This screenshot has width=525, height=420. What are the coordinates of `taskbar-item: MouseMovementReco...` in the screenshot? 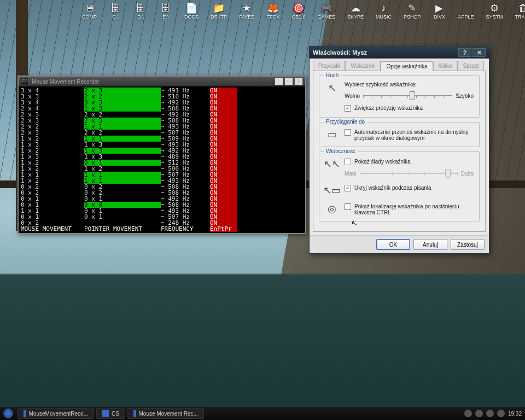 It's located at (56, 413).